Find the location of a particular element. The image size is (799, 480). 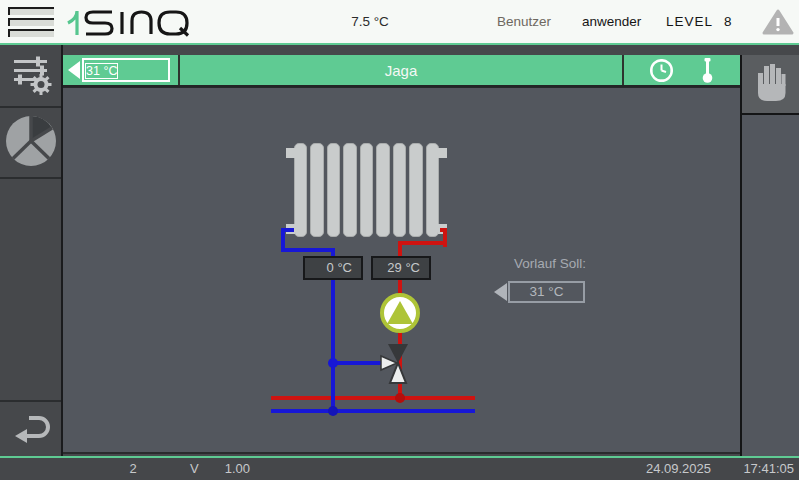

time-display: 17:41:05 is located at coordinates (768, 468).